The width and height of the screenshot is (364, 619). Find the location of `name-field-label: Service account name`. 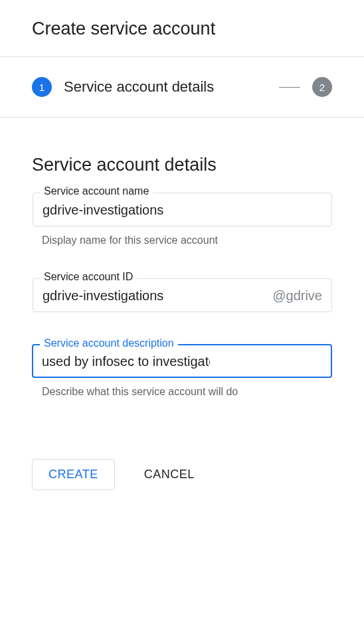

name-field-label: Service account name is located at coordinates (96, 191).